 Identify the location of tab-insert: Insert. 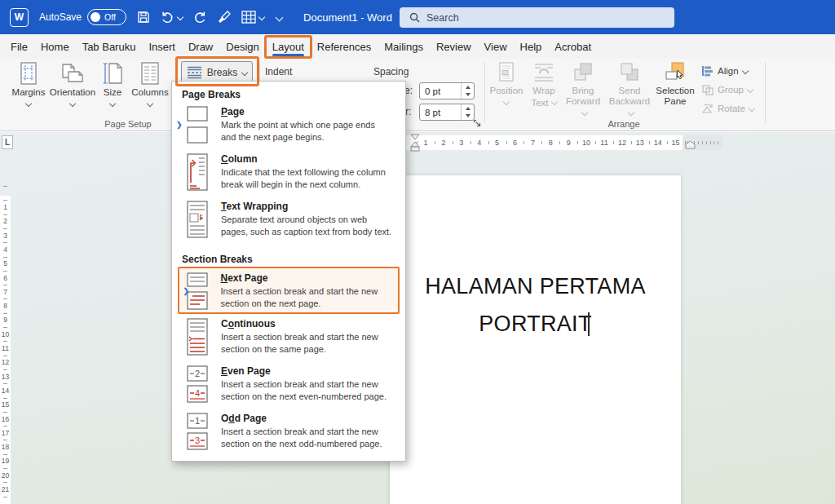
(161, 46).